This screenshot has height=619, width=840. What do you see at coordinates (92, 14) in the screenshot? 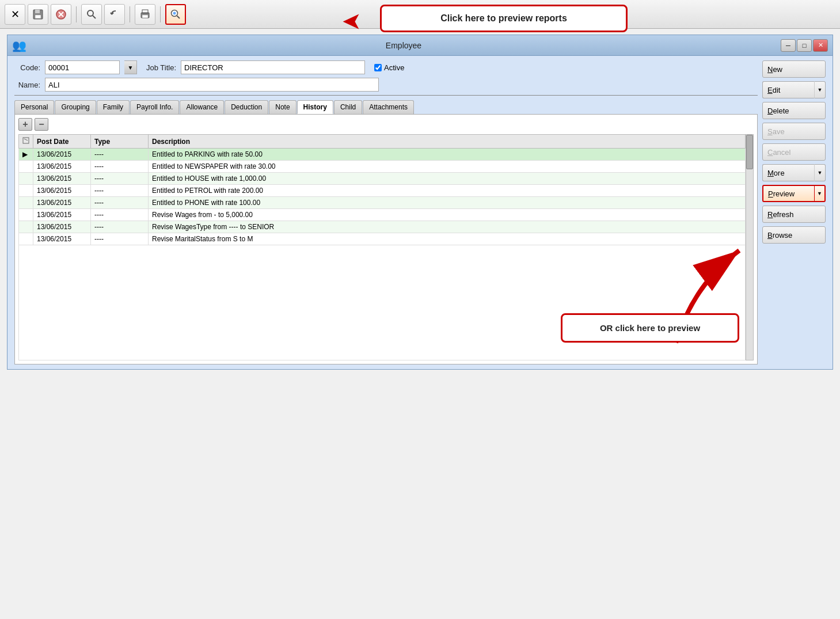
I see `search-toolbar-button` at bounding box center [92, 14].